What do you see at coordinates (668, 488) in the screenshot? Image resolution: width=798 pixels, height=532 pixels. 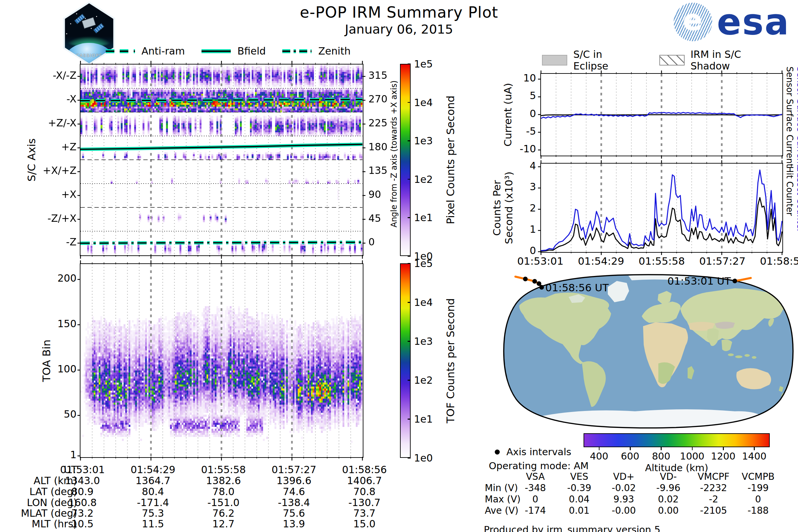 I see `voltage-value: -9.96` at bounding box center [668, 488].